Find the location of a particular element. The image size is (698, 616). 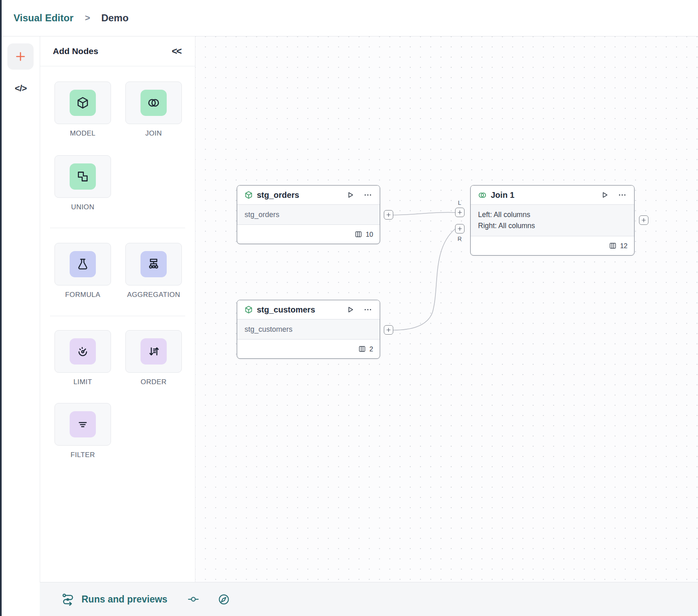

tile-label: FORMULA is located at coordinates (83, 295).